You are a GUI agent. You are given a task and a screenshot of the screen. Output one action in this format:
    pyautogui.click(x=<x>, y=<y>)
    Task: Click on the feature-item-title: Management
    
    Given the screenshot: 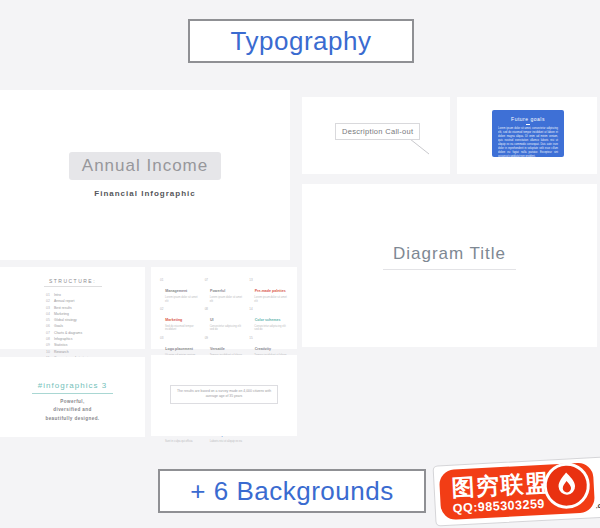 What is the action you would take?
    pyautogui.click(x=176, y=291)
    